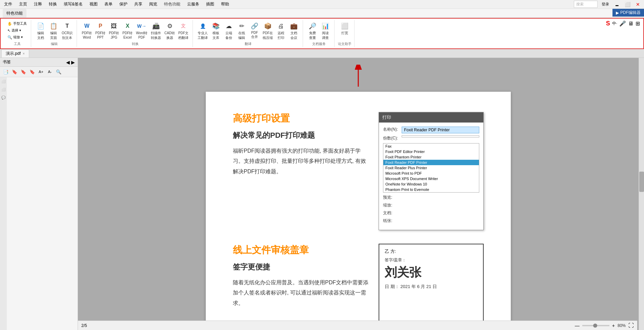  Describe the element at coordinates (242, 31) in the screenshot. I see `online-edit-btn: ✏ 在线编辑` at that location.